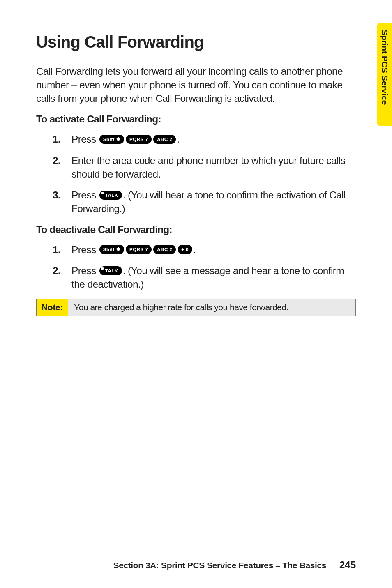  I want to click on activate-step-1: 1. Press Shift ✱PQRS 7ABC 2., so click(204, 139).